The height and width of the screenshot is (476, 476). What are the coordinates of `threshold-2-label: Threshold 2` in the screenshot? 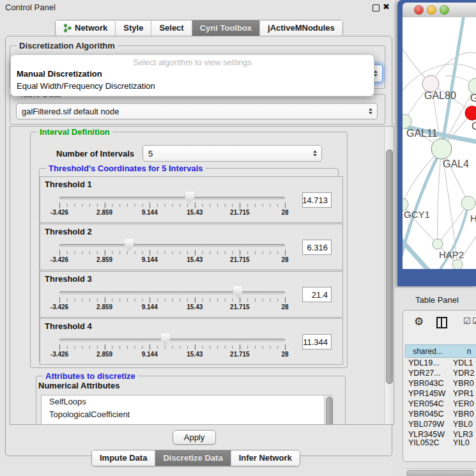 It's located at (68, 231).